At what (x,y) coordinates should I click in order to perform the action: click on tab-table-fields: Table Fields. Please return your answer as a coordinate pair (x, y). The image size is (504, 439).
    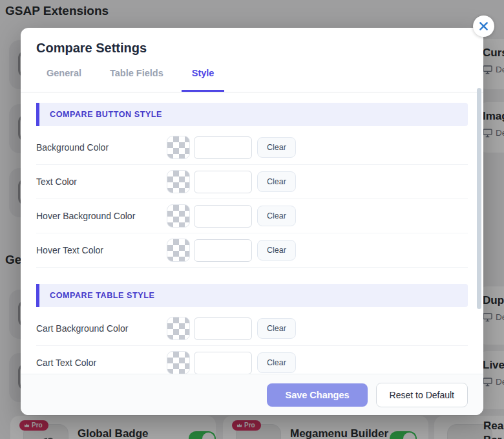
    Looking at the image, I should click on (137, 79).